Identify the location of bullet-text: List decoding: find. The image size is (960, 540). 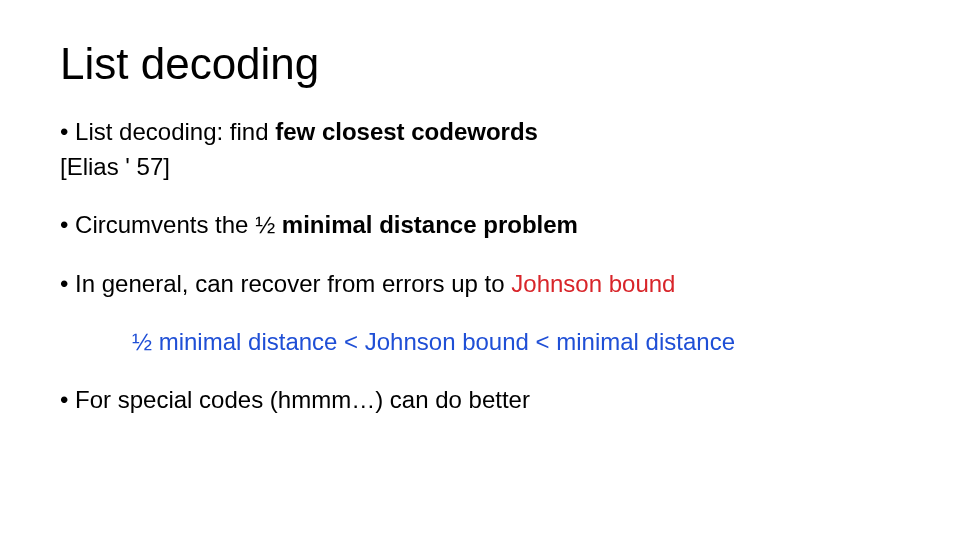
(168, 132).